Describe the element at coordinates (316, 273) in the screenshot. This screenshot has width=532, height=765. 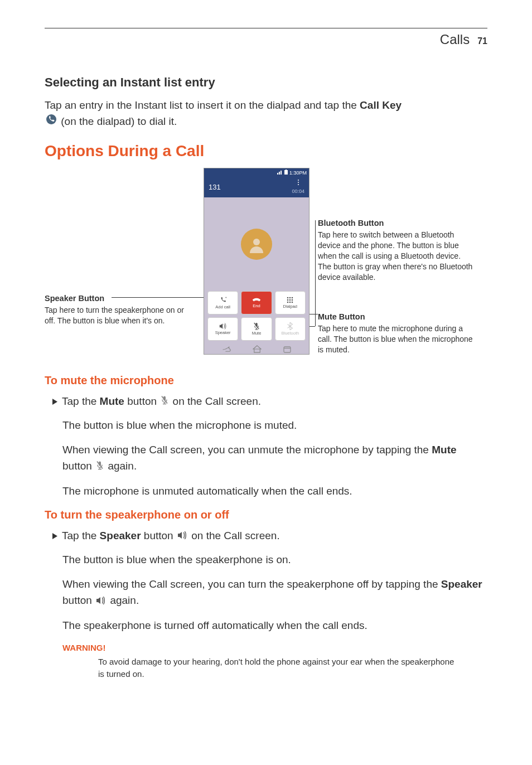
I see `callout-line` at that location.